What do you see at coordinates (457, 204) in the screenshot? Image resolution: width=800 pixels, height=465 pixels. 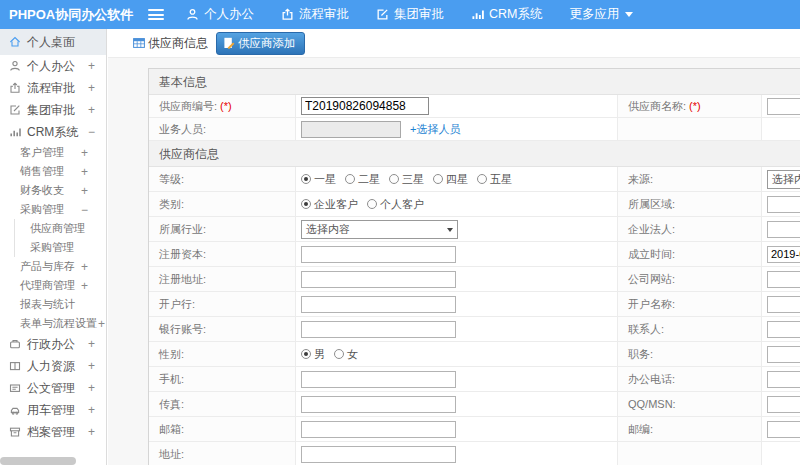 I see `category-radio-group: 企业客户 个人客户` at bounding box center [457, 204].